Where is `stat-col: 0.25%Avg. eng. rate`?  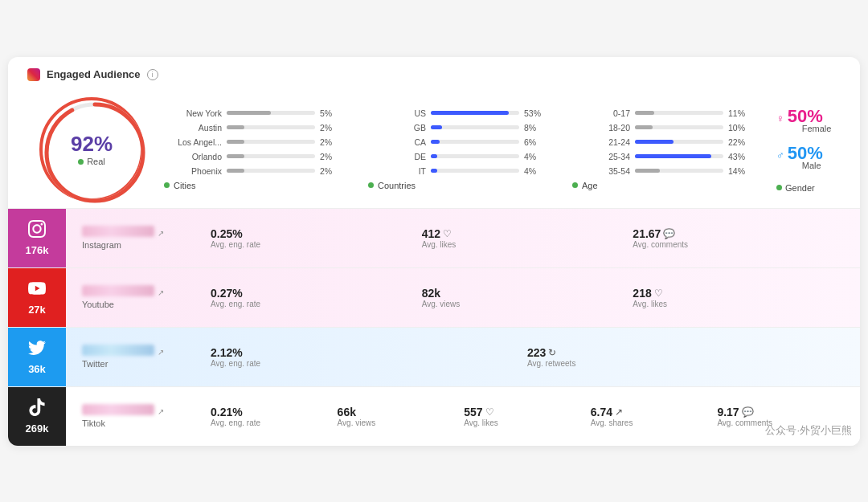
stat-col: 0.25%Avg. eng. rate is located at coordinates (317, 238).